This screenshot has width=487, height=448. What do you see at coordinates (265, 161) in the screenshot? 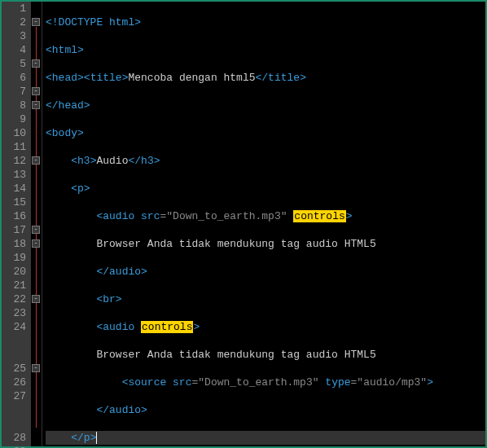
I see `code-line: <h3>Audio</h3>` at bounding box center [265, 161].